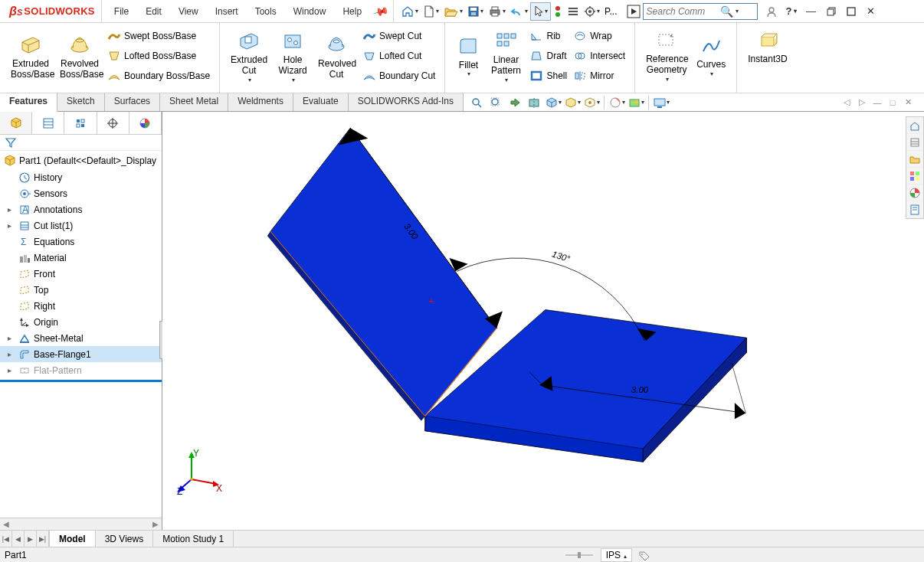 The height and width of the screenshot is (562, 924). I want to click on view-triad: Y X Z, so click(199, 472).